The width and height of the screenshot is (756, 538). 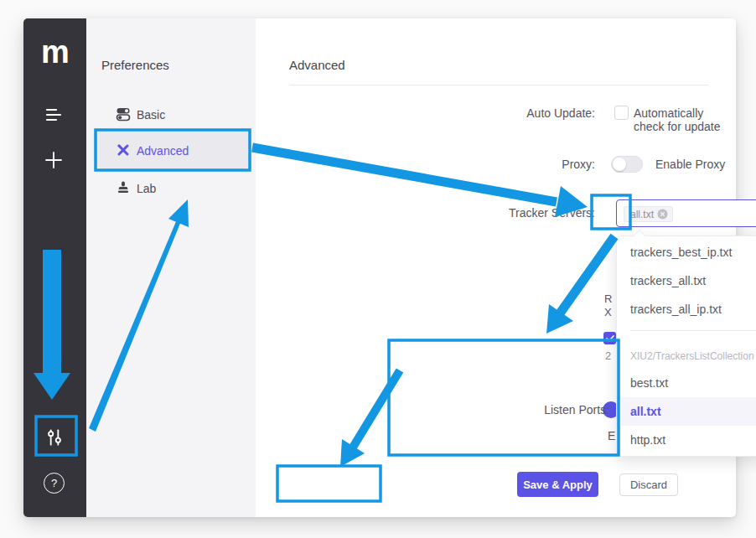 What do you see at coordinates (608, 312) in the screenshot?
I see `obscured-text-fragment: X` at bounding box center [608, 312].